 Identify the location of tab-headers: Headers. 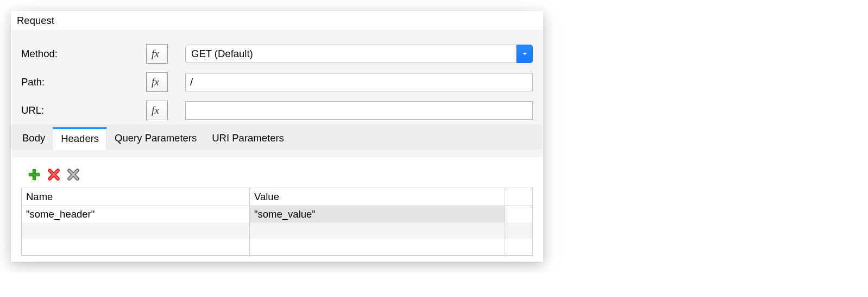
(80, 139).